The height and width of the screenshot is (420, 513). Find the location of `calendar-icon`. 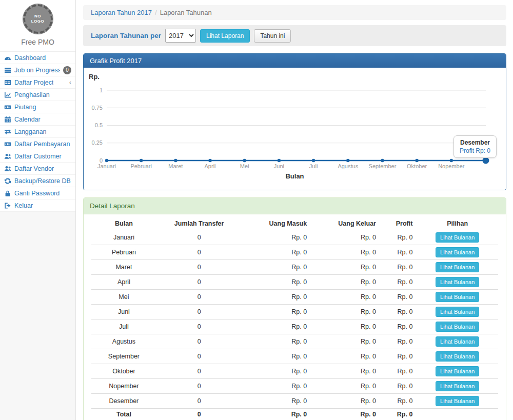

calendar-icon is located at coordinates (8, 119).